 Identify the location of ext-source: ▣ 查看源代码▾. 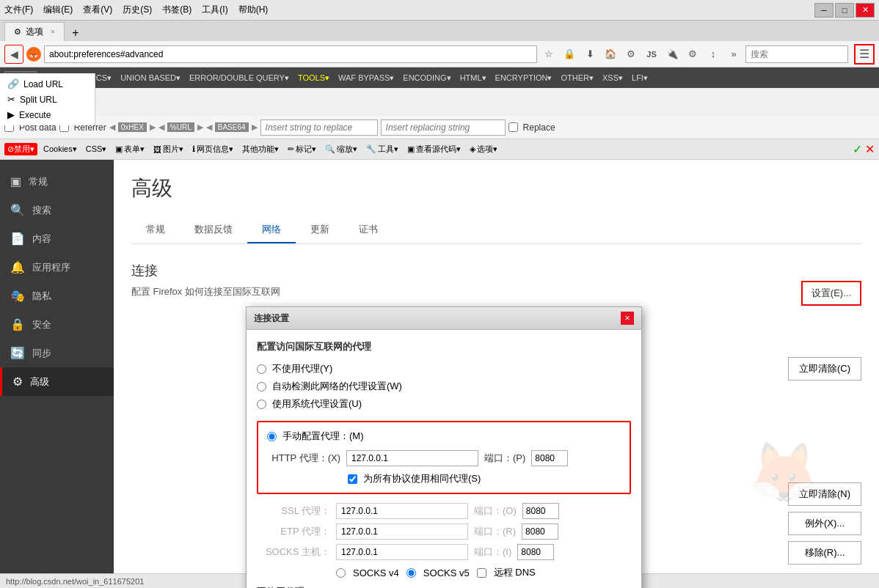
(434, 150).